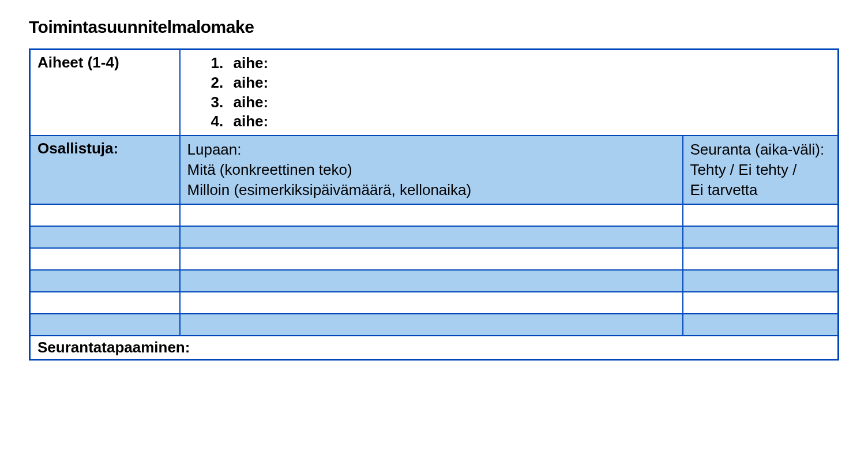 This screenshot has width=868, height=473. I want to click on promise-header-cell: Lupaan: Mitä (konkreettinen teko) Milloi…, so click(431, 170).